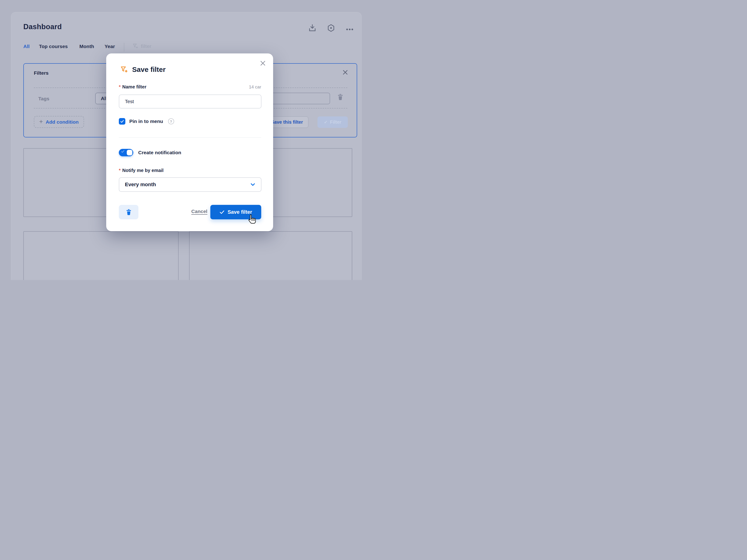 This screenshot has height=560, width=747. Describe the element at coordinates (190, 142) in the screenshot. I see `save-filter-modal: Save filter *Name filter 14 car Pin in t…` at that location.